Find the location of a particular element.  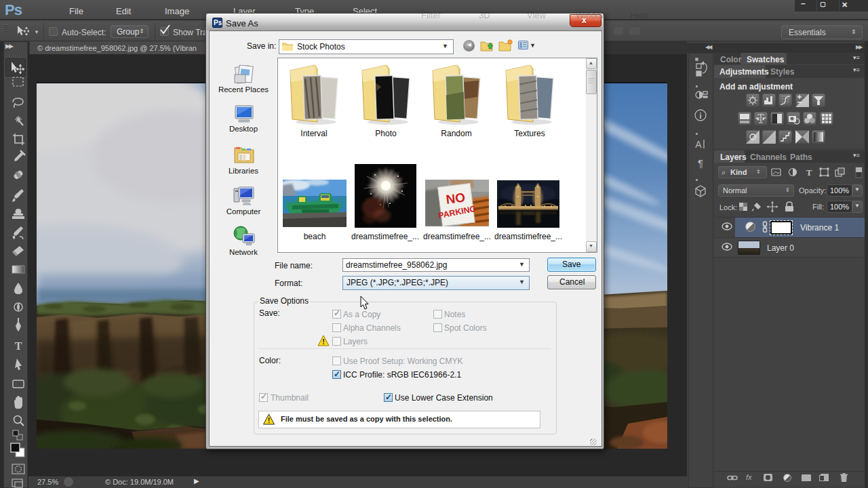

svg-text: A is located at coordinates (698, 144).